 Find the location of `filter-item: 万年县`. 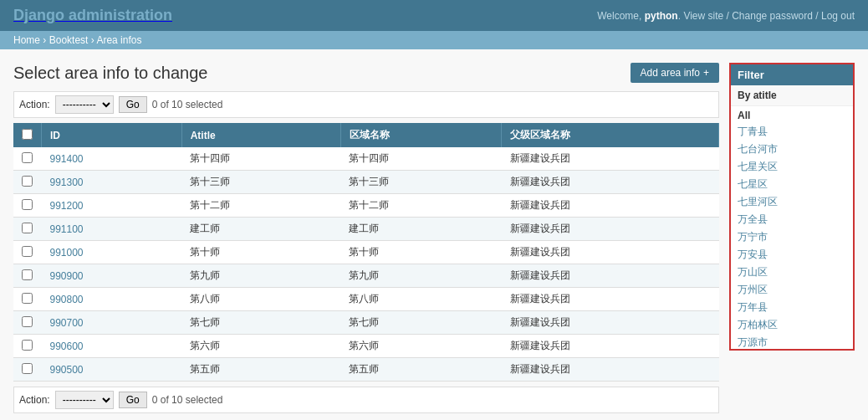

filter-item: 万年县 is located at coordinates (792, 308).